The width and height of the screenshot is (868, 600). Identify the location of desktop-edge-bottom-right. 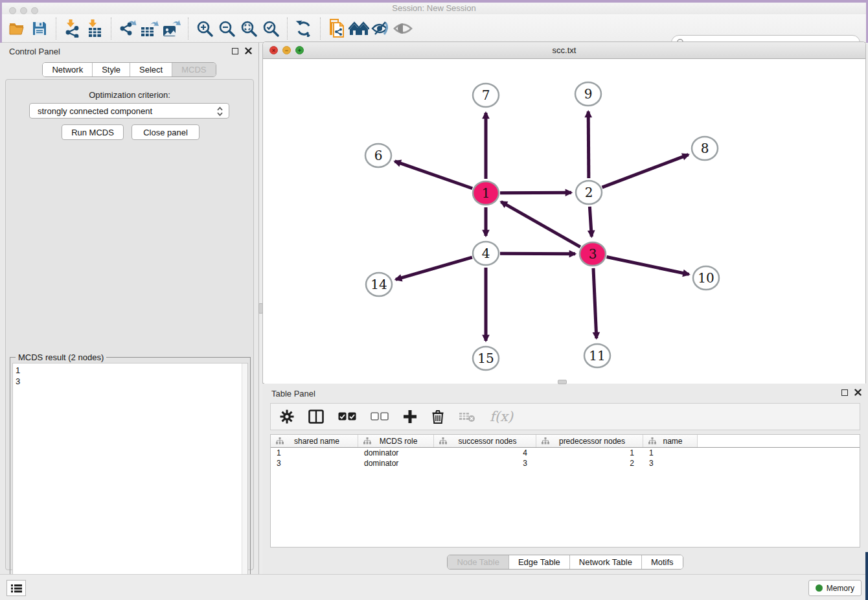
(867, 576).